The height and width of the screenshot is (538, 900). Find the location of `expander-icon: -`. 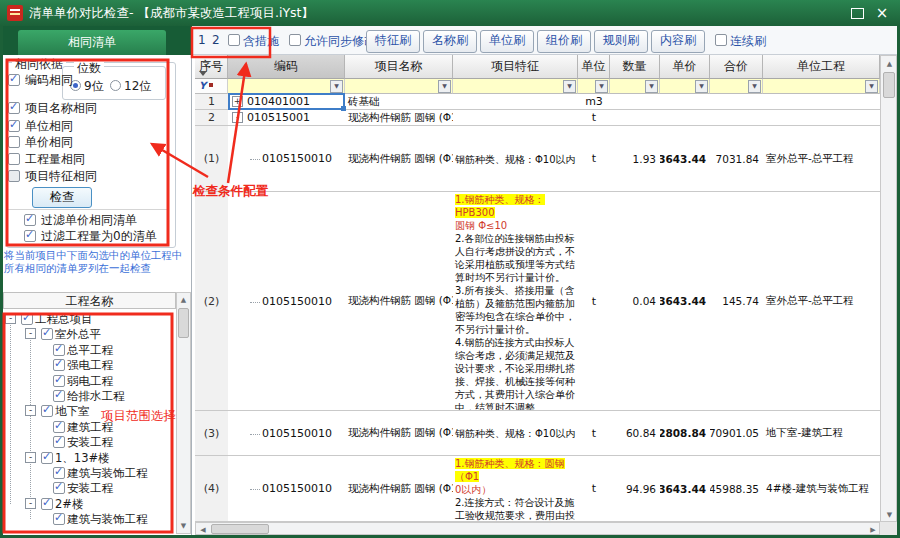

expander-icon: - is located at coordinates (238, 118).